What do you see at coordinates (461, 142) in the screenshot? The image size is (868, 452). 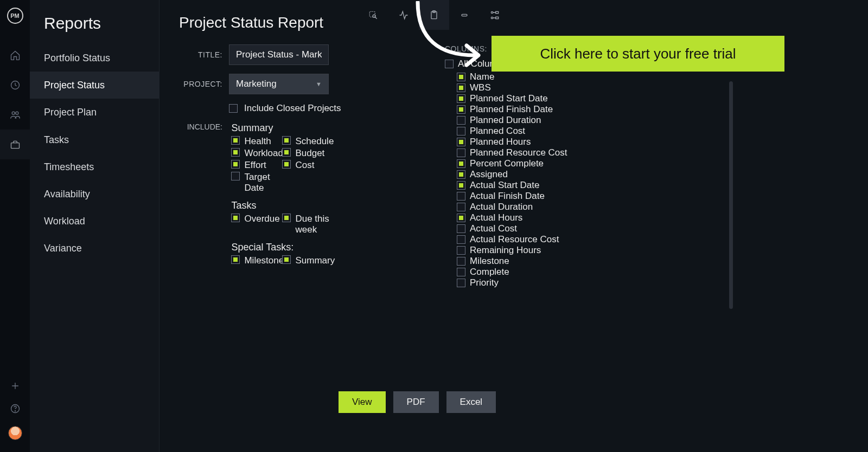 I see `column-checkbox-planned-hours` at bounding box center [461, 142].